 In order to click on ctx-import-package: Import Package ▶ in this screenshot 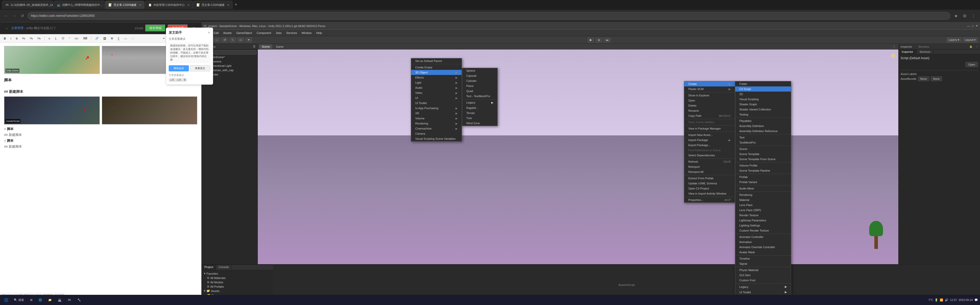, I will do `click(710, 140)`.